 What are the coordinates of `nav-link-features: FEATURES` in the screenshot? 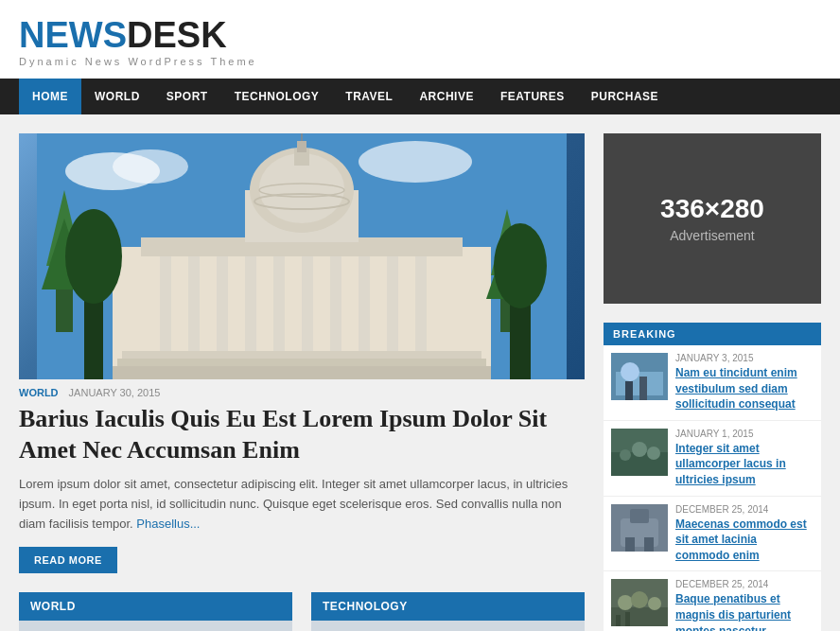 It's located at (533, 96).